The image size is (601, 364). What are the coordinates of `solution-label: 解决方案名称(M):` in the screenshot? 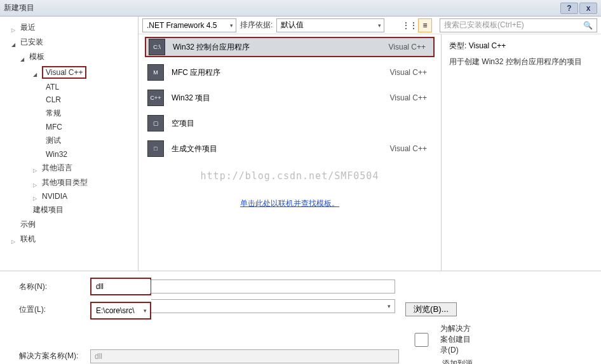 It's located at (55, 356).